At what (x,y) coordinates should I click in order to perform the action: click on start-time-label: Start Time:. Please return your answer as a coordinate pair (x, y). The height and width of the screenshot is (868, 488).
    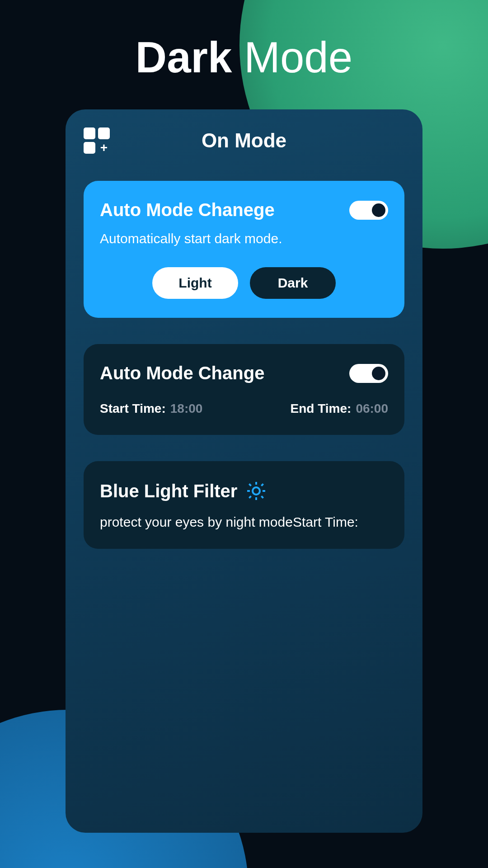
    Looking at the image, I should click on (133, 409).